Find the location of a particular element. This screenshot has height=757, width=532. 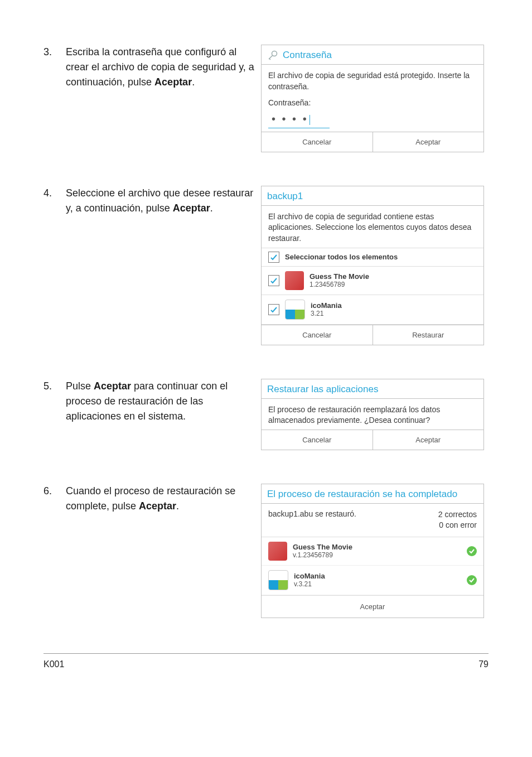

confirm-dialog-buttons: Cancelar Aceptar is located at coordinates (373, 440).